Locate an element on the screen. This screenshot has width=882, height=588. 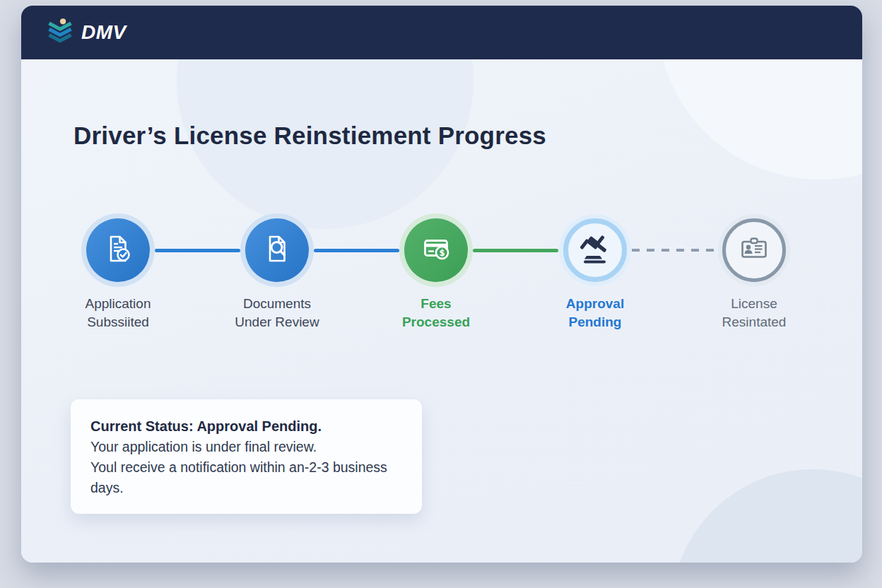
top-navbar: DMV is located at coordinates (442, 33).